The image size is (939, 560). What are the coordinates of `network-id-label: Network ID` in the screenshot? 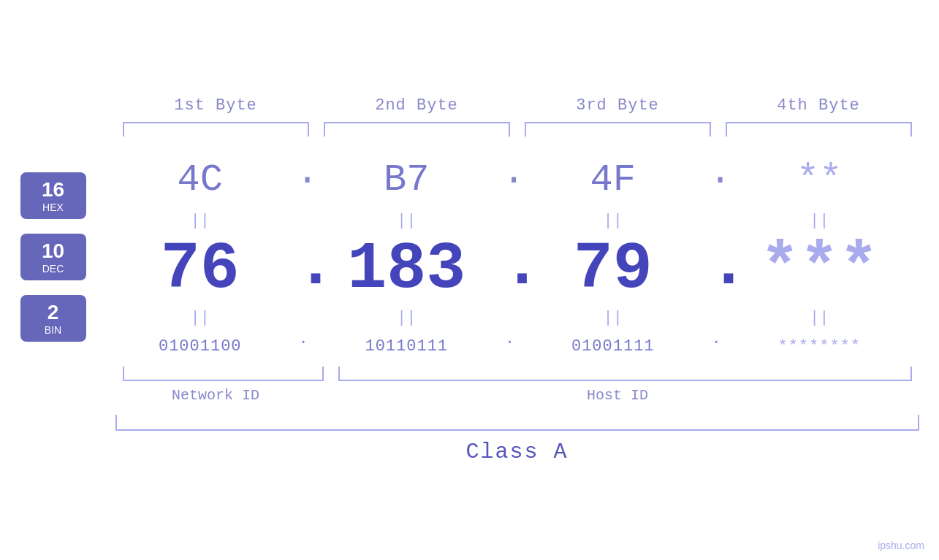 It's located at (216, 396).